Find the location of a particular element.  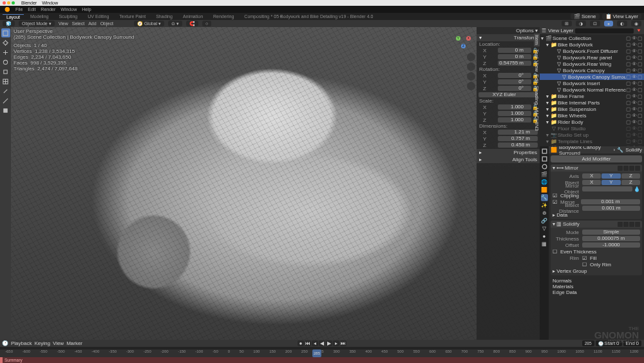

mode-selector: Object Mode ▾ is located at coordinates (37, 23).